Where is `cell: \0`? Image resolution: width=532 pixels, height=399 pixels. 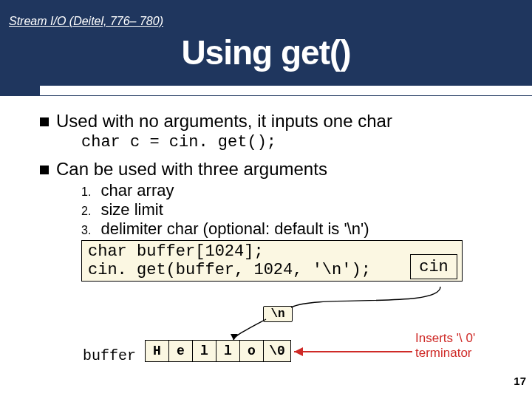 cell: \0 is located at coordinates (277, 351).